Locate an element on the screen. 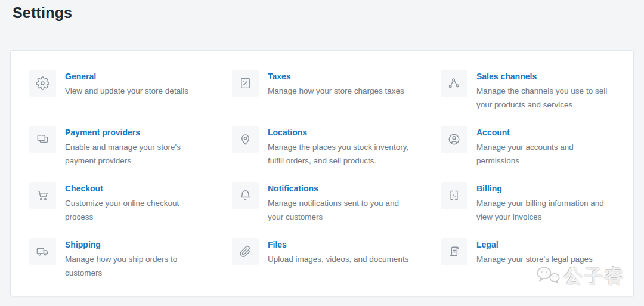 This screenshot has height=306, width=644. settings-link-checkout: Checkout is located at coordinates (84, 188).